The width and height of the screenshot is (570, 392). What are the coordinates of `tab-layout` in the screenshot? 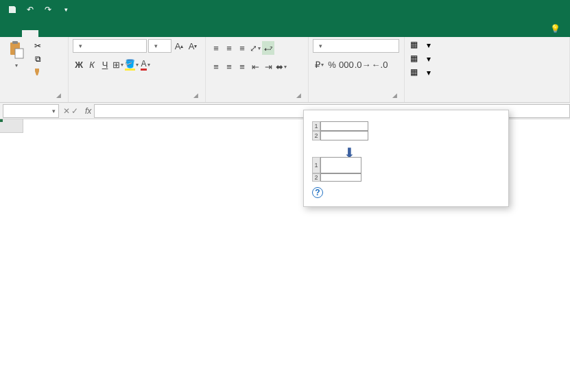 It's located at (63, 34).